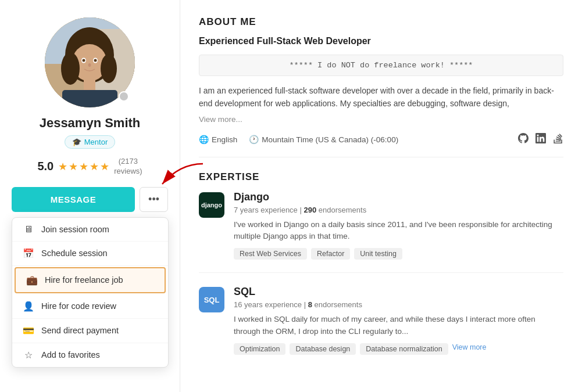  I want to click on mentor-badge: 🎓 Mentor, so click(90, 142).